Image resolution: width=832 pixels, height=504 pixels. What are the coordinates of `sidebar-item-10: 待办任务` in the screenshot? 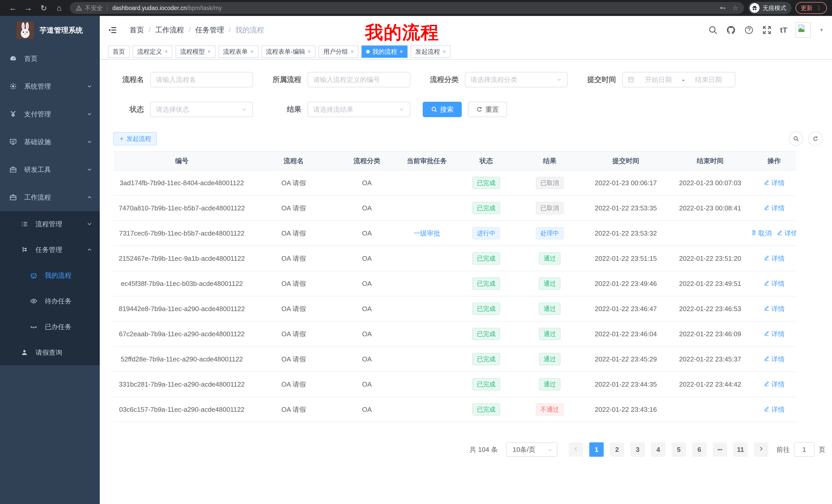 It's located at (50, 301).